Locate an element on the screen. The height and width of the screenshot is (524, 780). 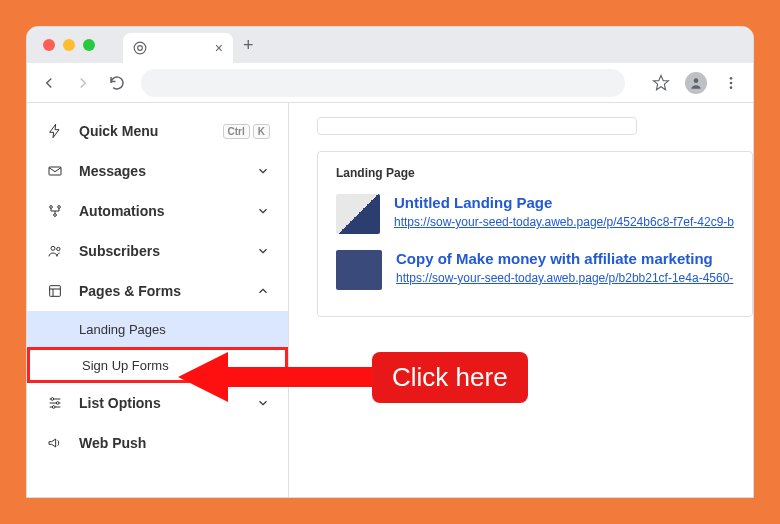
forward-button is located at coordinates (83, 83).